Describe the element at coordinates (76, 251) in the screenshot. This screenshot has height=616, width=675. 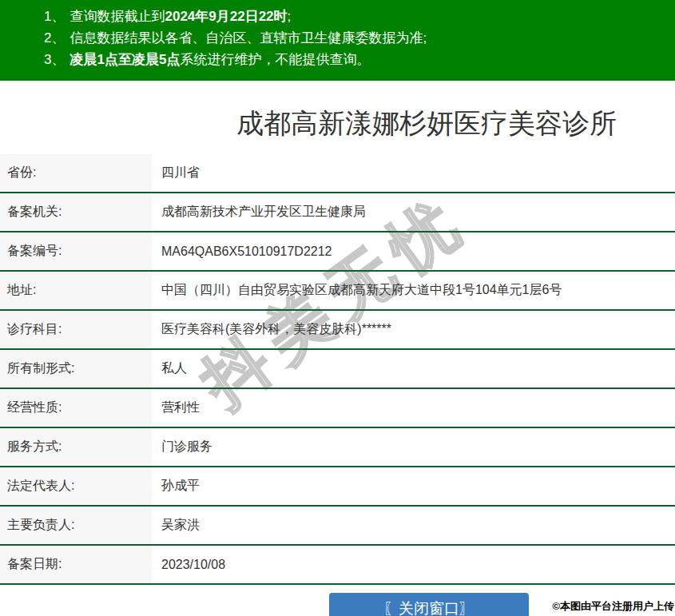
I see `row-label: 备案编号:` at that location.